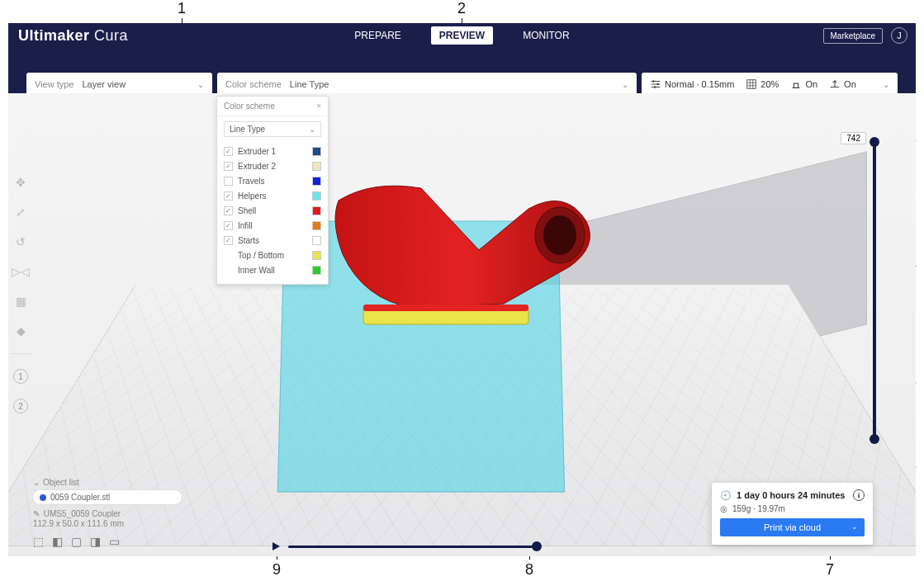 The image size is (924, 581). What do you see at coordinates (107, 497) in the screenshot?
I see `object-list-item: 0059 Coupler.stl` at bounding box center [107, 497].